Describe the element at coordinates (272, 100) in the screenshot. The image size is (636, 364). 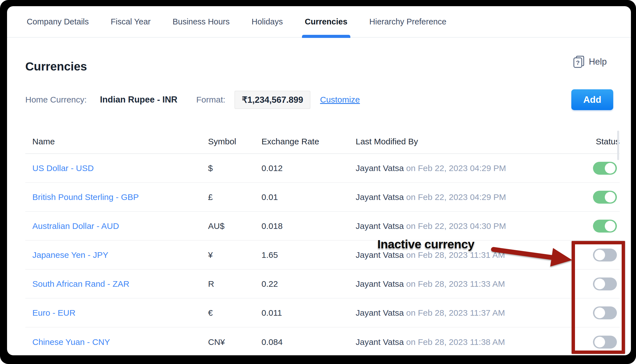
I see `format-value-box: ₹1,234,567.899` at that location.